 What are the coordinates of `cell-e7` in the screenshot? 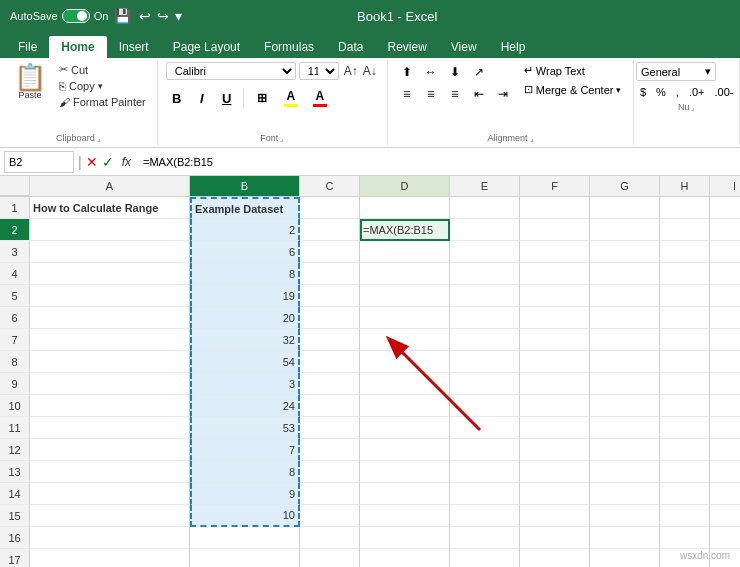 It's located at (485, 340).